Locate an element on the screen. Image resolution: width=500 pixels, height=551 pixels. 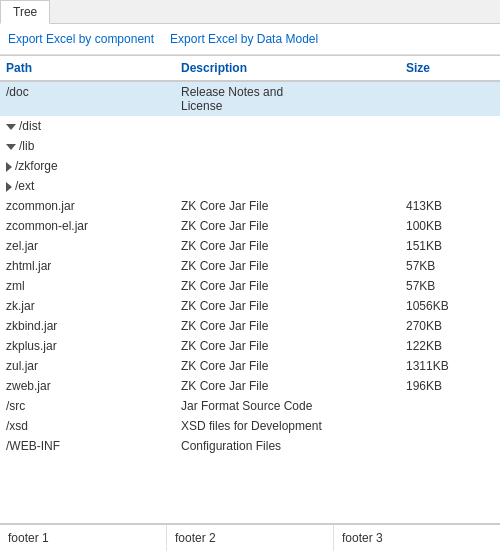
table-row: /ext is located at coordinates (250, 186).